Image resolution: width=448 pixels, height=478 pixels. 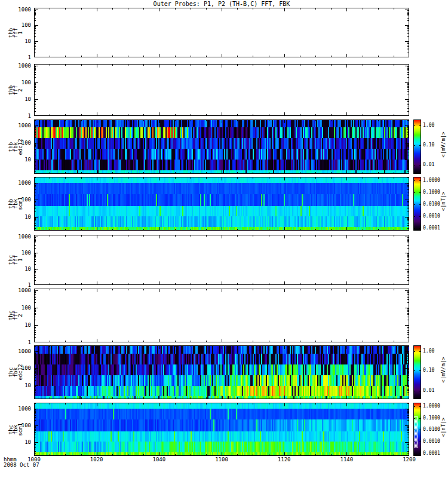 What do you see at coordinates (443, 370) in the screenshot?
I see `colorbar-unit-thc-fbk-edc12: <|mV/m|>` at bounding box center [443, 370].